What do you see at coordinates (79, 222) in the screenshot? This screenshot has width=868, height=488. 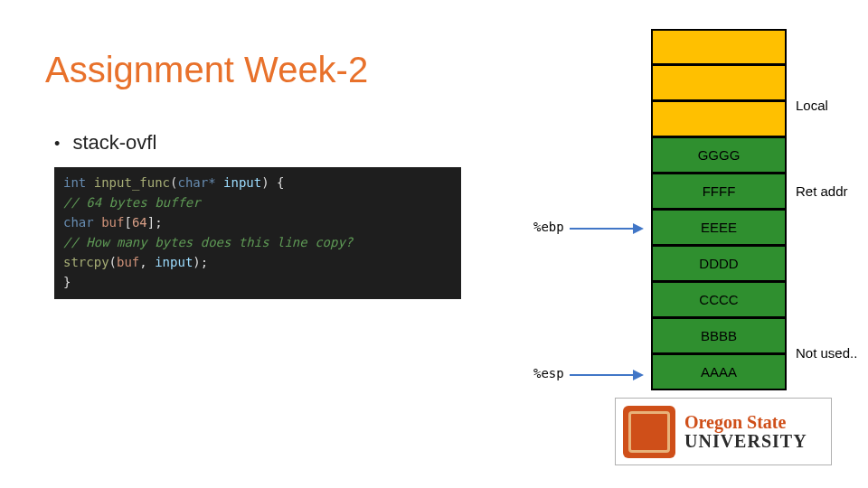 I see `code-decl-type: char` at bounding box center [79, 222].